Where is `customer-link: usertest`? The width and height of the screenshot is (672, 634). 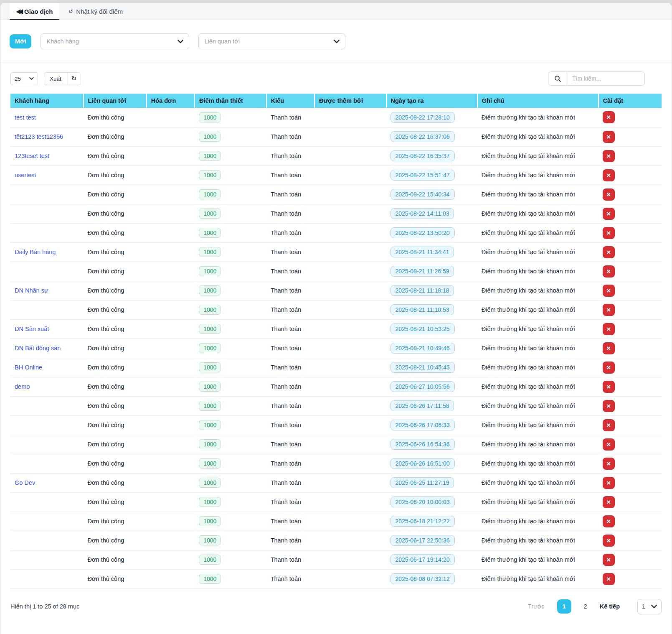 customer-link: usertest is located at coordinates (25, 175).